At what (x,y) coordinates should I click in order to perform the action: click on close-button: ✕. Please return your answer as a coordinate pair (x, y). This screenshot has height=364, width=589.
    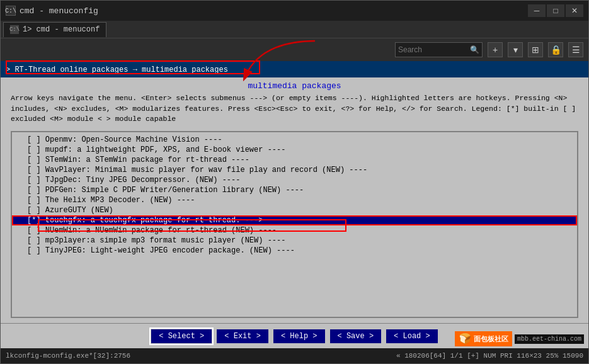
    Looking at the image, I should click on (575, 11).